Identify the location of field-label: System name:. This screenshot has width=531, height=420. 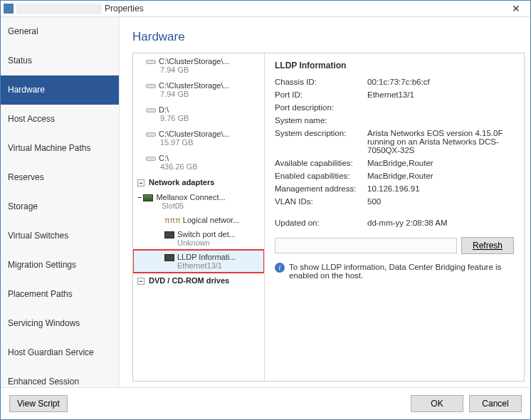
(321, 120).